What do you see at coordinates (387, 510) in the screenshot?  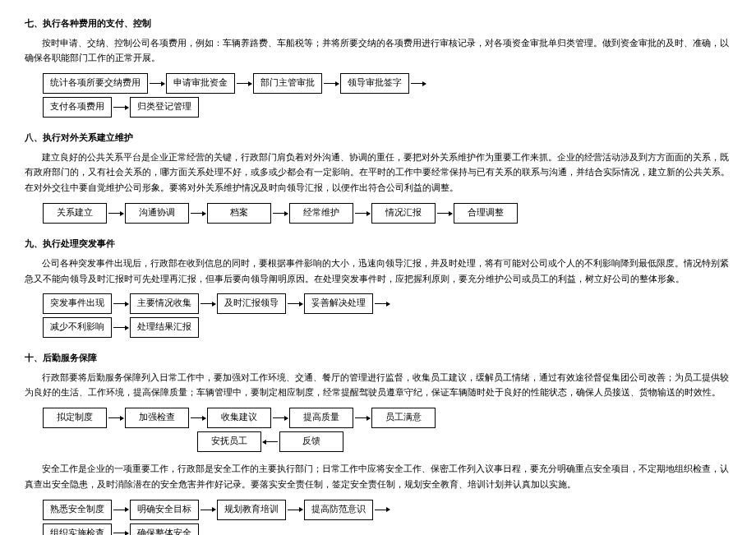 I see `flow-ten-row3: 熟悉安全制度 明确安全目标 规划教育培训 提高防范意识` at bounding box center [387, 510].